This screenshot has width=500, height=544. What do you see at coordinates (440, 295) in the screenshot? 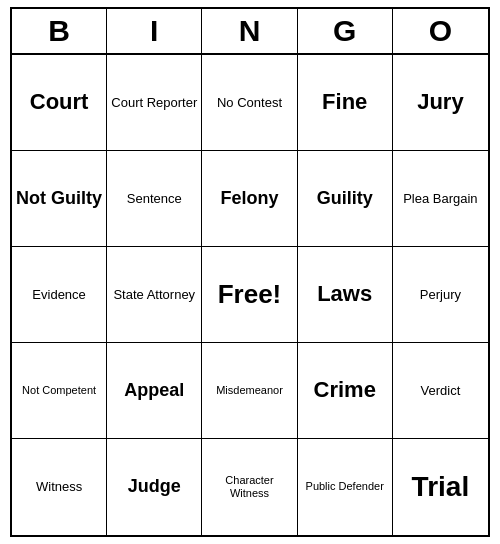
I see `bingo-cell-14: Perjury` at bounding box center [440, 295].